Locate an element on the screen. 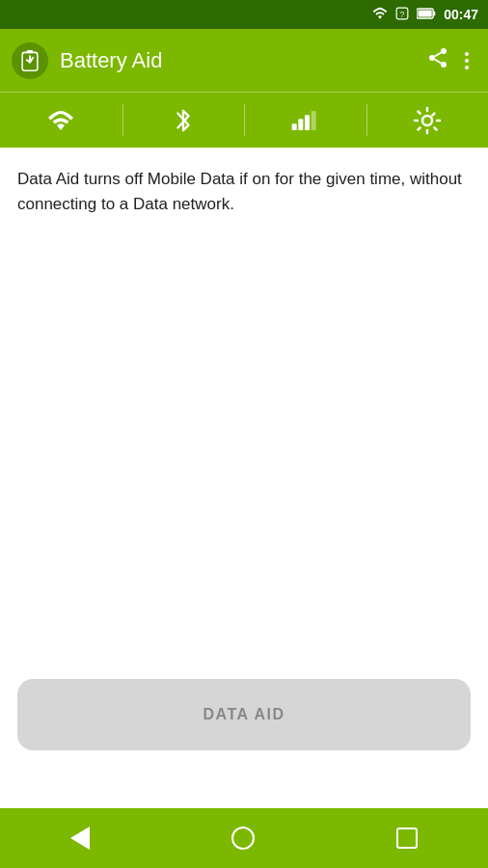 This screenshot has height=868, width=488. data-aid-button-wrapper: DATA AID is located at coordinates (244, 715).